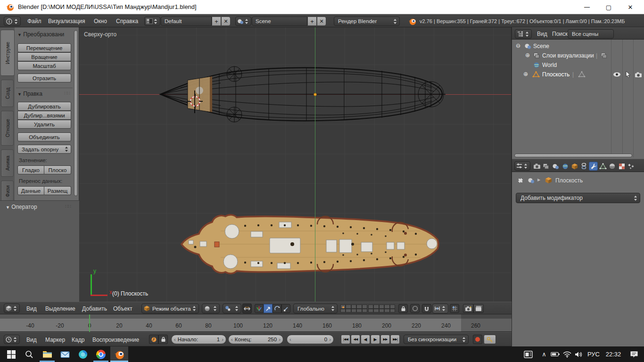  I want to click on menu-help: Справка, so click(127, 21).